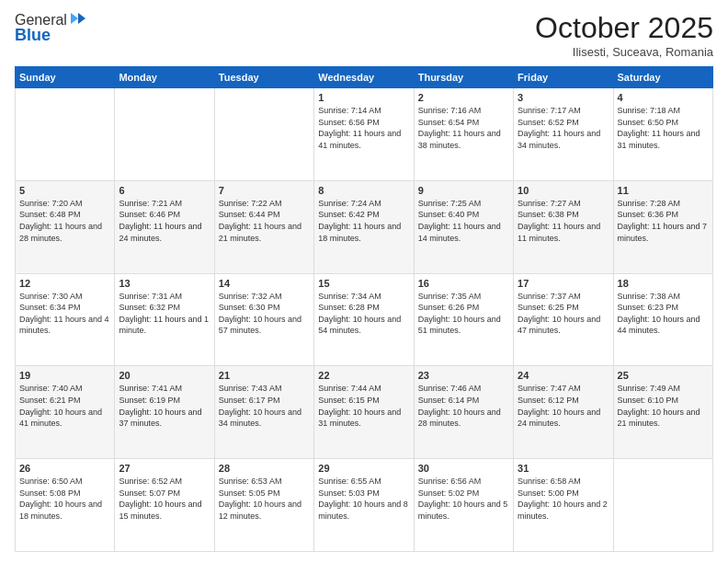 The image size is (728, 563). What do you see at coordinates (463, 406) in the screenshot?
I see `day-info: Sunrise: 7:46 AM Sunset: 6:14 PM Dayligh…` at bounding box center [463, 406].